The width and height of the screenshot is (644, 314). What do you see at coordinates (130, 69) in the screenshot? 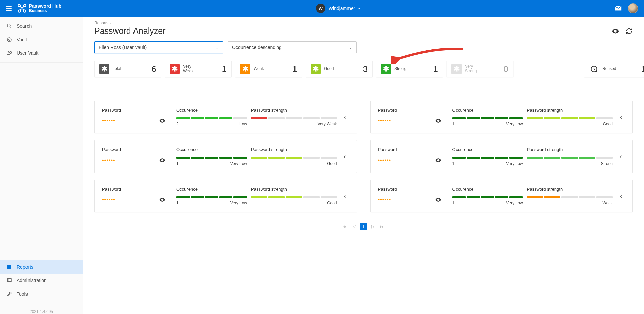
I see `tile-label: Total` at bounding box center [130, 69].